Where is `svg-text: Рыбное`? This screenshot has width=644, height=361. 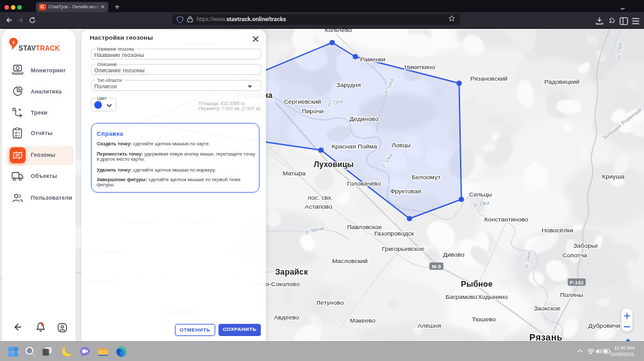
svg-text: Рыбное is located at coordinates (477, 284).